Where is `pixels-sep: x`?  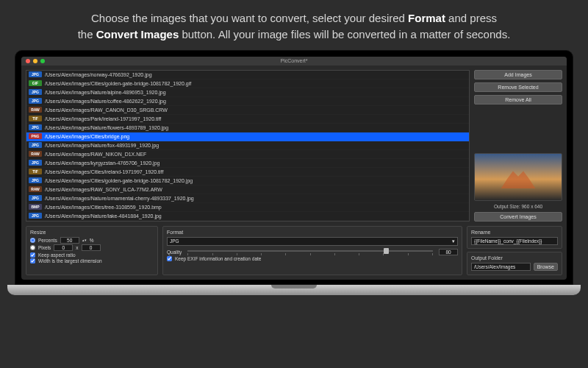 pixels-sep: x is located at coordinates (76, 247).